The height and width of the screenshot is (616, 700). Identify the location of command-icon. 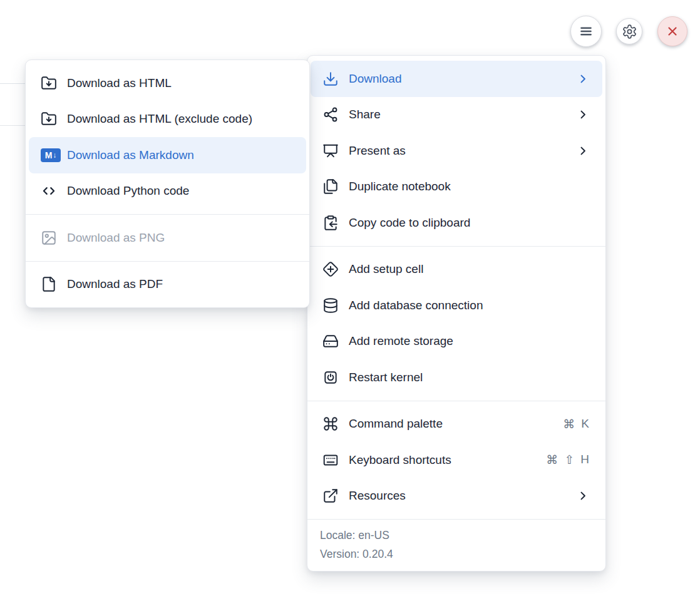
(331, 424).